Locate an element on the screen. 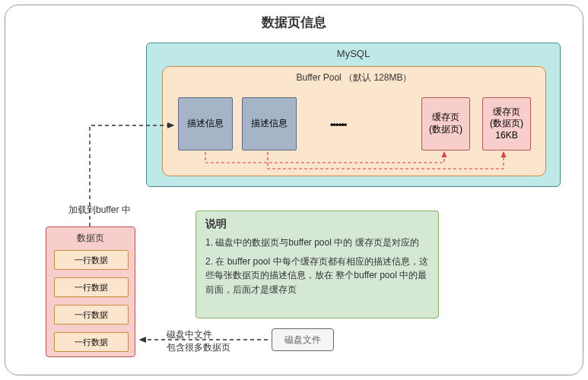 Image resolution: width=588 pixels, height=380 pixels. disk-file-box: 磁盘文件 is located at coordinates (303, 340).